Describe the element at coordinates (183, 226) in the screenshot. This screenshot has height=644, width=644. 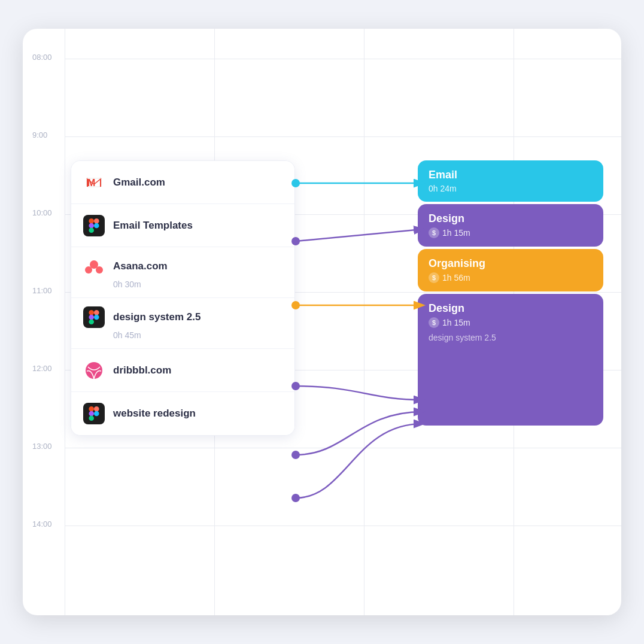
I see `source-item-email-templates: Email Templates` at that location.